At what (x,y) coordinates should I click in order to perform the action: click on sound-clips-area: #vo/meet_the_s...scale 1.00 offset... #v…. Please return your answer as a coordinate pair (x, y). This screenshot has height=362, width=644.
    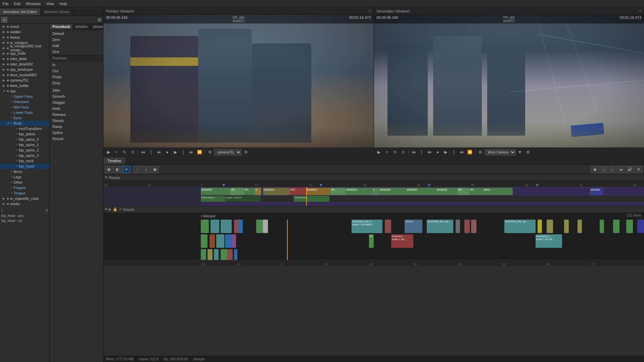
    Looking at the image, I should click on (422, 240).